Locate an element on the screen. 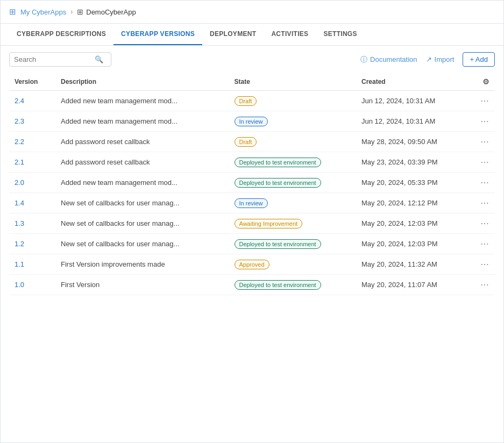 The image size is (504, 443). version-cell: 1.1 is located at coordinates (32, 265).